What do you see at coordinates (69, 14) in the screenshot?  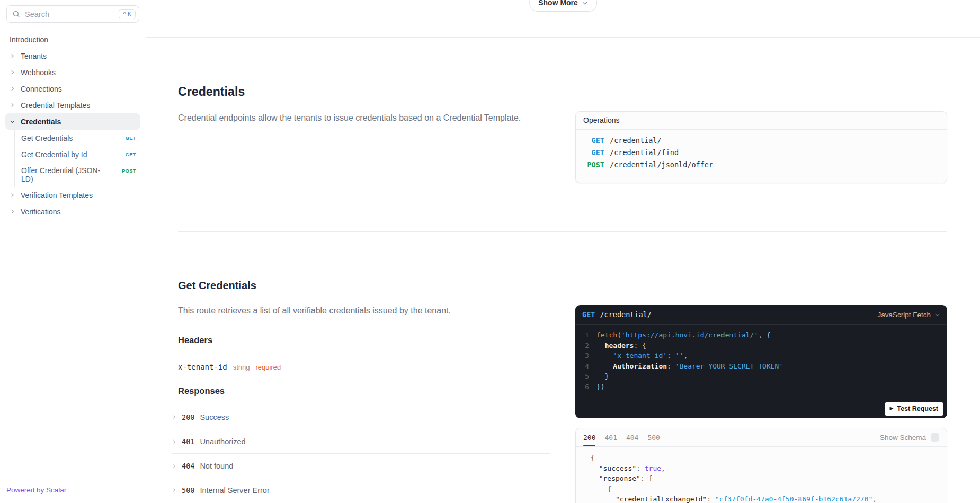 I see `search-placeholder: Search` at bounding box center [69, 14].